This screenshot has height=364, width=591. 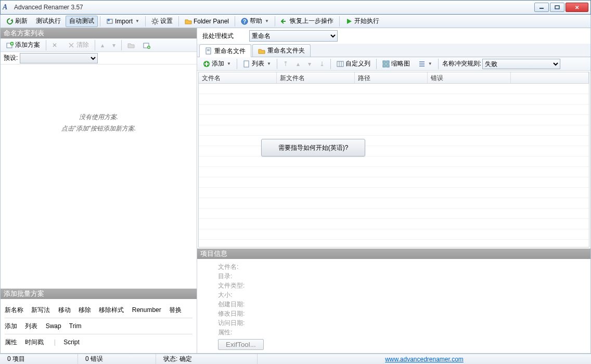 I want to click on gear-icon, so click(x=155, y=21).